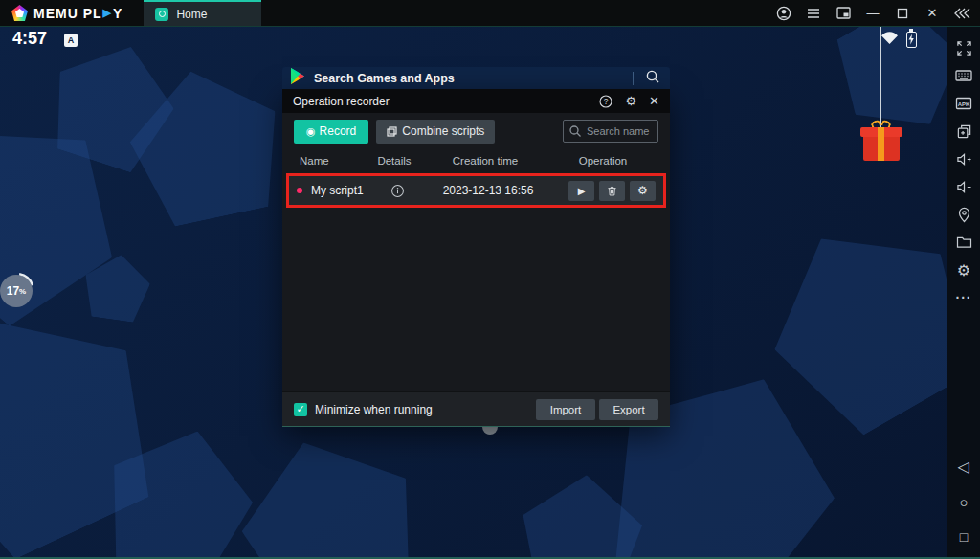  I want to click on play-script-button: ▶, so click(582, 191).